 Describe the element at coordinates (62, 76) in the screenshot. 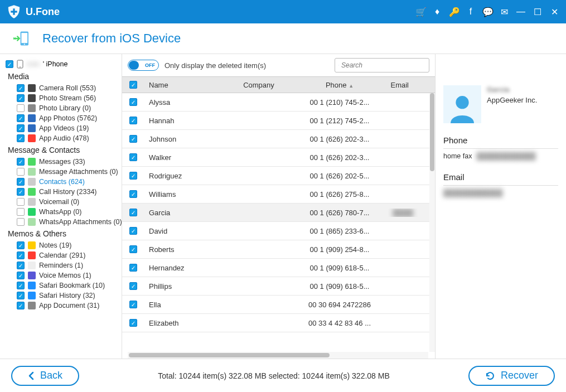

I see `sidebar-section-title: Media` at that location.